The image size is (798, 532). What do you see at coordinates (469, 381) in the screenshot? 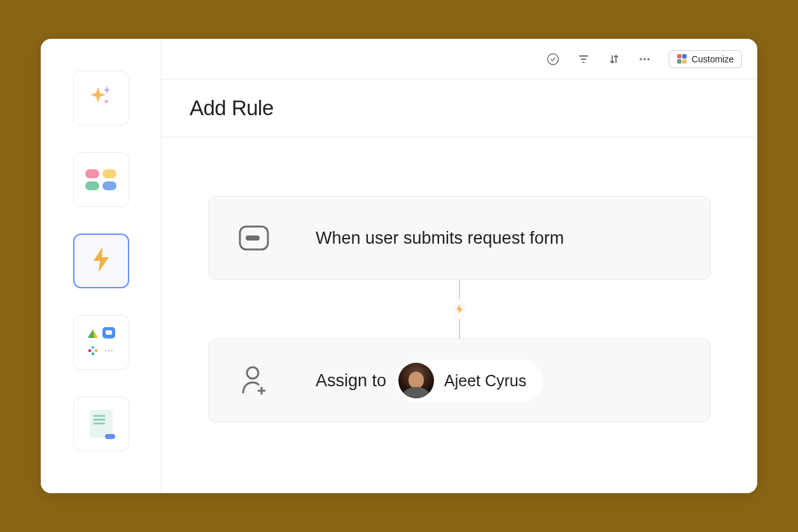
I see `assignee-pill: Ajeet Cyrus` at bounding box center [469, 381].